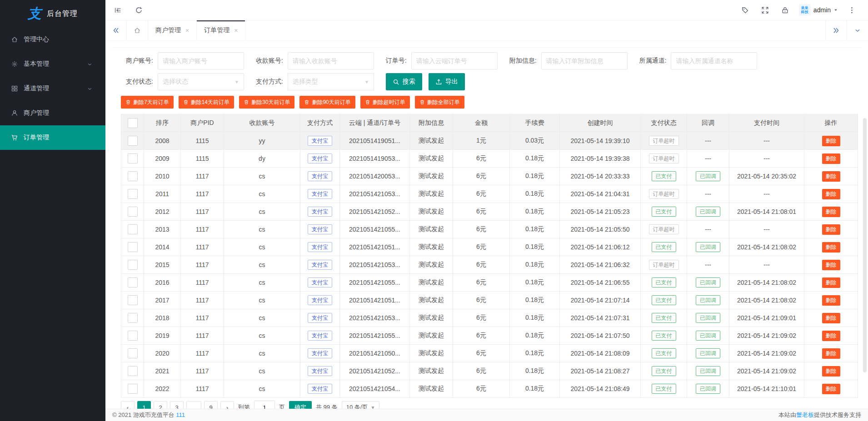  Describe the element at coordinates (221, 30) in the screenshot. I see `tab-order: 订单管理 ×` at that location.